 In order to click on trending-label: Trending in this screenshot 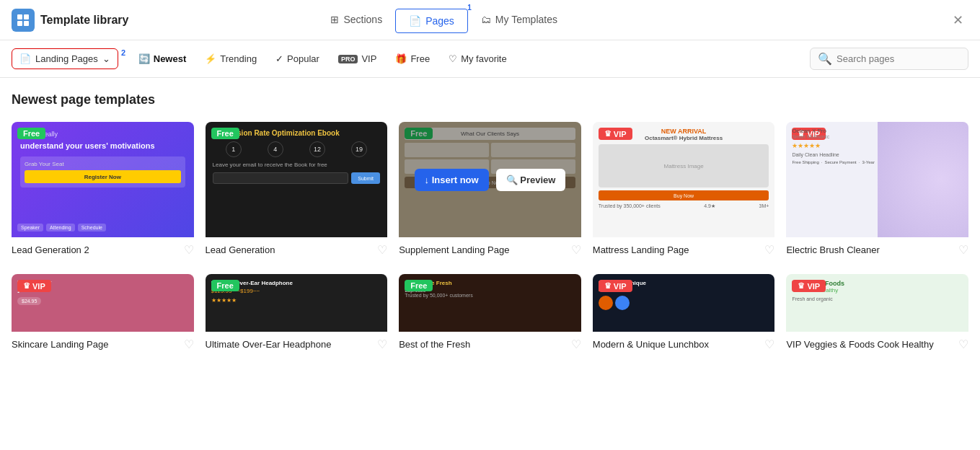, I will do `click(238, 59)`.